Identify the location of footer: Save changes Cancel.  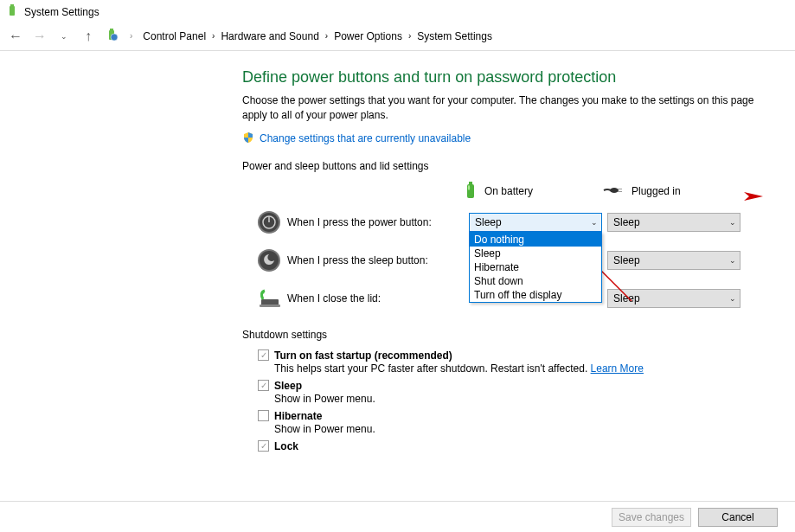
(398, 516).